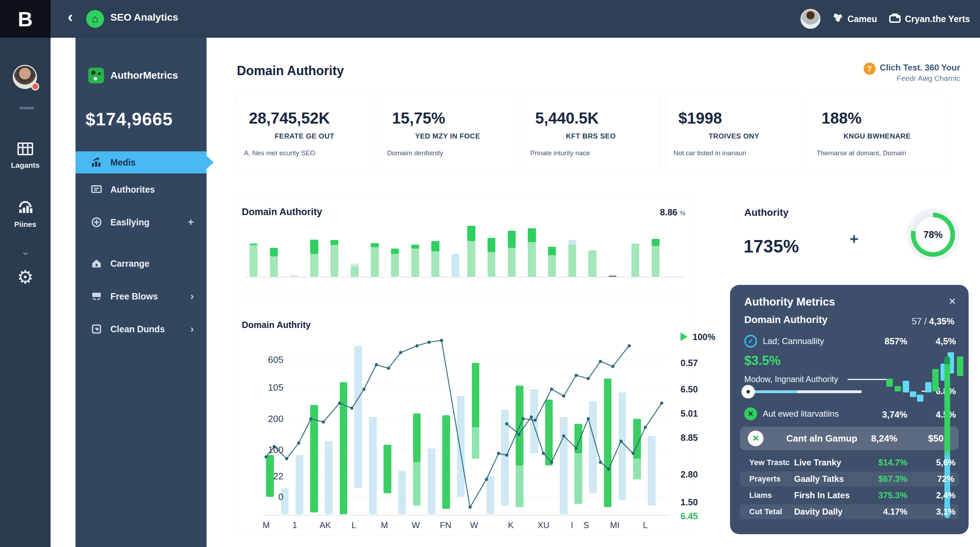 This screenshot has width=980, height=547. What do you see at coordinates (930, 19) in the screenshot?
I see `nav-account: Cryan.the Yerts` at bounding box center [930, 19].